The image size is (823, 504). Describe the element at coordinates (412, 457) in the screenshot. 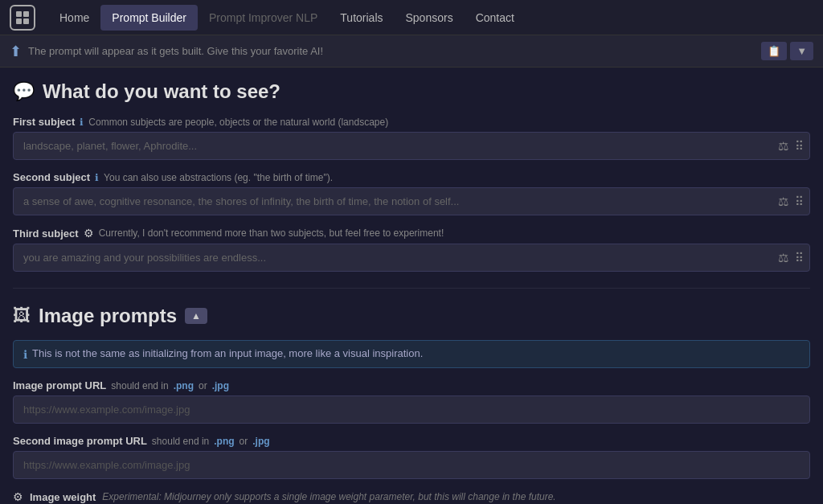

I see `image-prompt-url-2-row: Second image prompt URL should end in .p…` at that location.